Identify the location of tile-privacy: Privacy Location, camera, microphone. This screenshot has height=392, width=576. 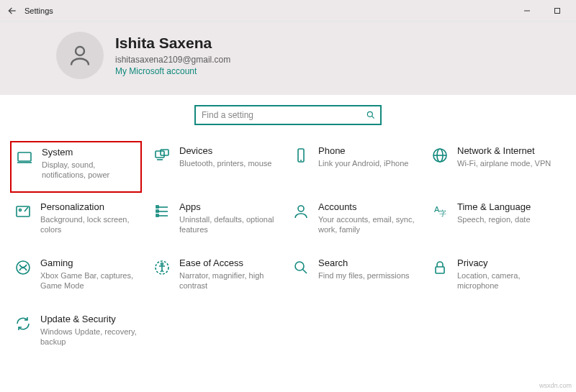
(492, 279).